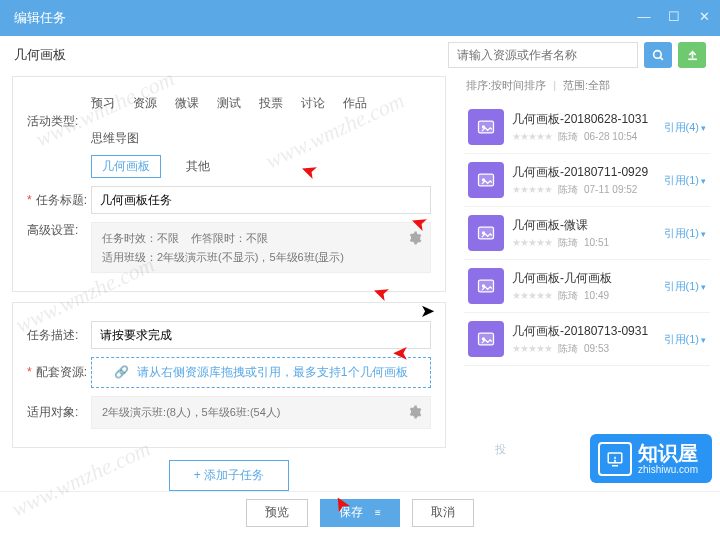 The image size is (720, 535). What do you see at coordinates (543, 55) in the screenshot?
I see `search-input` at bounding box center [543, 55].